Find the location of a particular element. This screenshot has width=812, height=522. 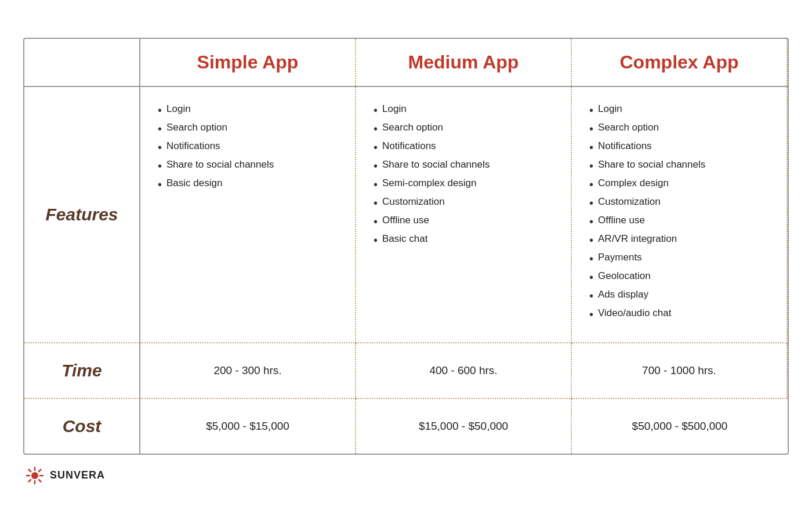

list-item: Semi-complex design is located at coordinates (463, 184).